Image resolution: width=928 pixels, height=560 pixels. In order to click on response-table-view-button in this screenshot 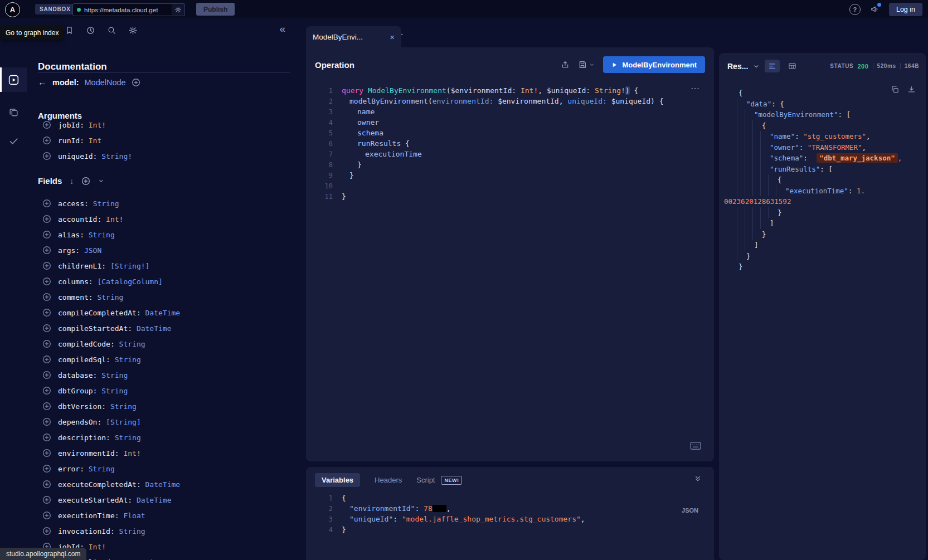, I will do `click(793, 66)`.